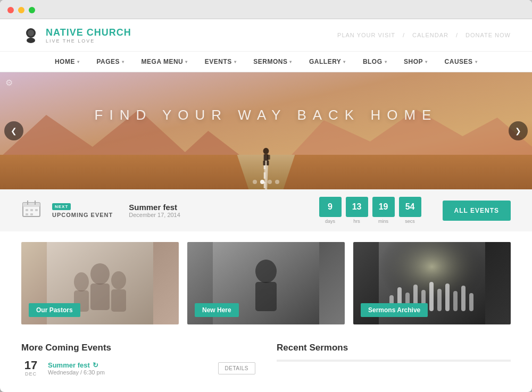  Describe the element at coordinates (266, 182) in the screenshot. I see `hero-dots` at that location.